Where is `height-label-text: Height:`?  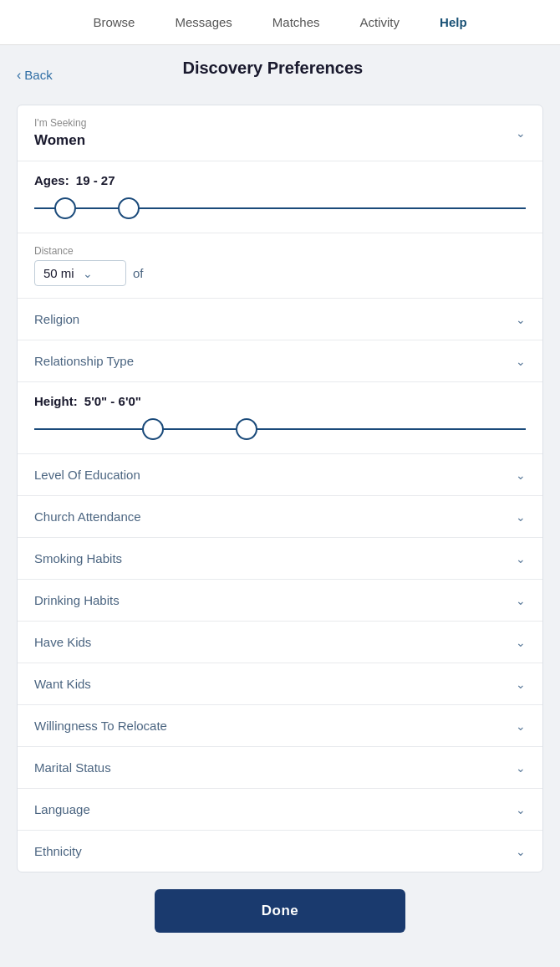 height-label-text: Height: is located at coordinates (56, 402).